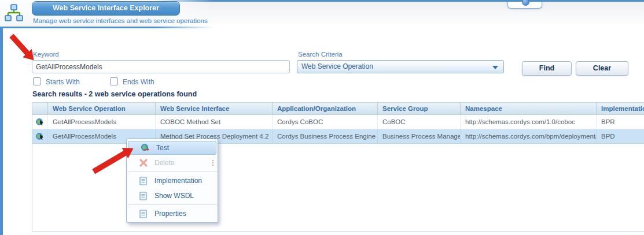 This screenshot has width=644, height=235. I want to click on menu-item-properties: Properties, so click(172, 214).